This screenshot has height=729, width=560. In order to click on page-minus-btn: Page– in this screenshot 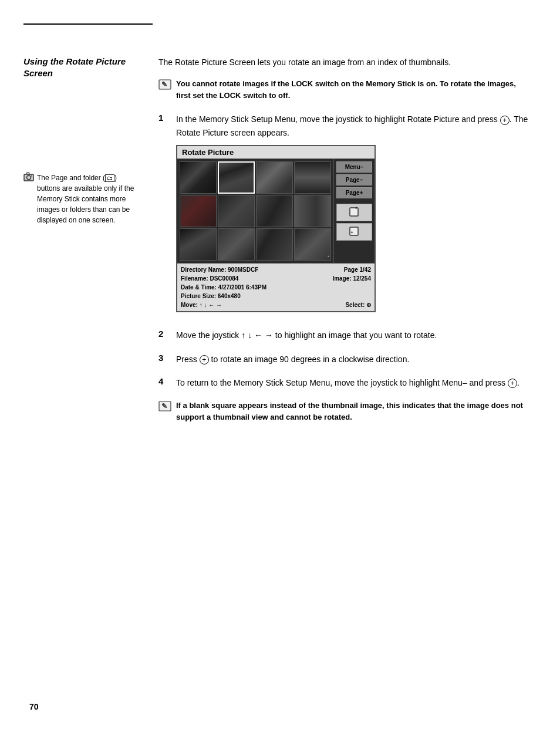, I will do `click(355, 180)`.